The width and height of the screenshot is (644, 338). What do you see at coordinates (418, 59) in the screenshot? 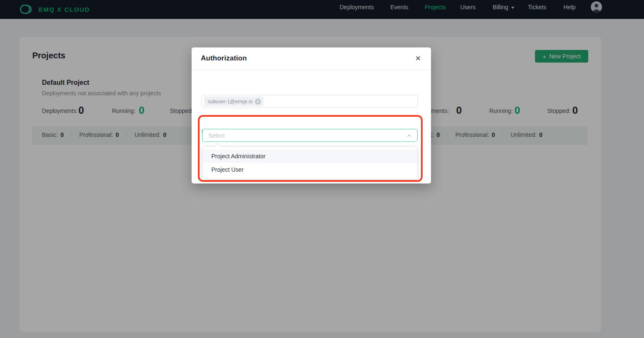
I see `close-icon: ✕` at bounding box center [418, 59].